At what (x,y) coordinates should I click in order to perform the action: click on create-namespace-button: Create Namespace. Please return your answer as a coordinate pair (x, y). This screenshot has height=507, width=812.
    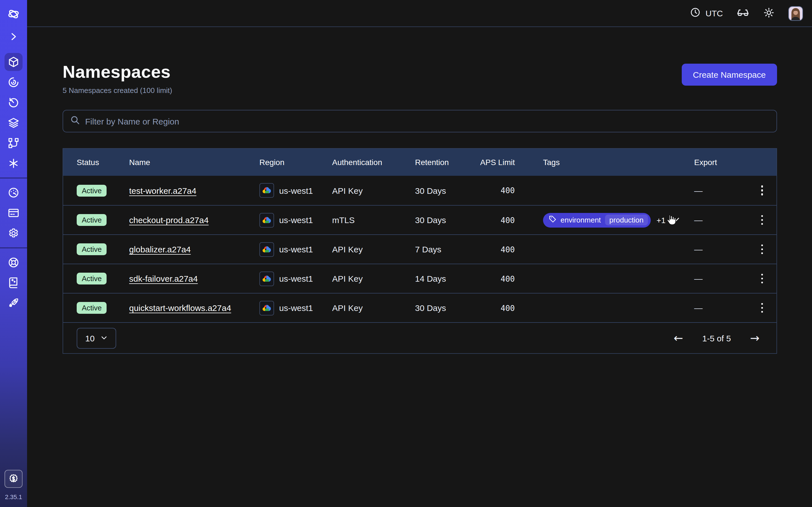
    Looking at the image, I should click on (729, 74).